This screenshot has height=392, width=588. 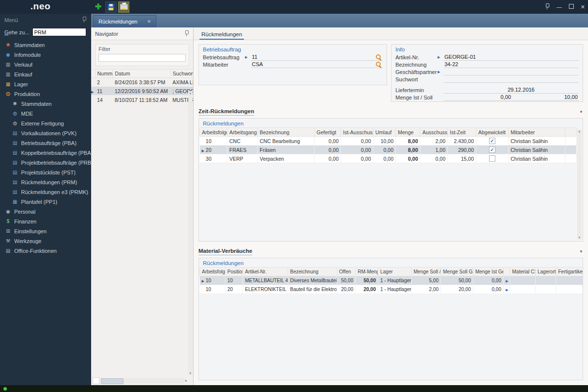 I want to click on sidebar-item: $ Finanzen, so click(x=46, y=221).